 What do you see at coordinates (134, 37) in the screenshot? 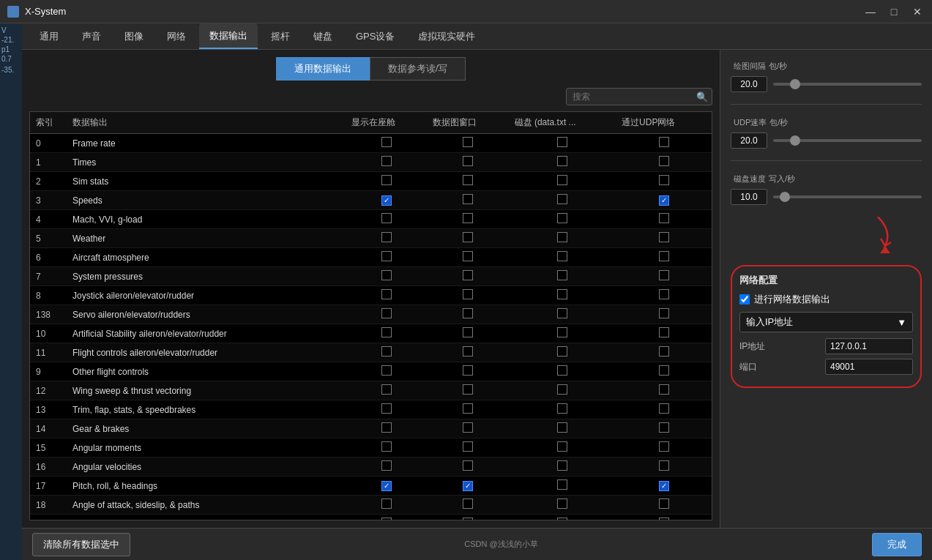
I see `tab-graphics: 图像` at bounding box center [134, 37].